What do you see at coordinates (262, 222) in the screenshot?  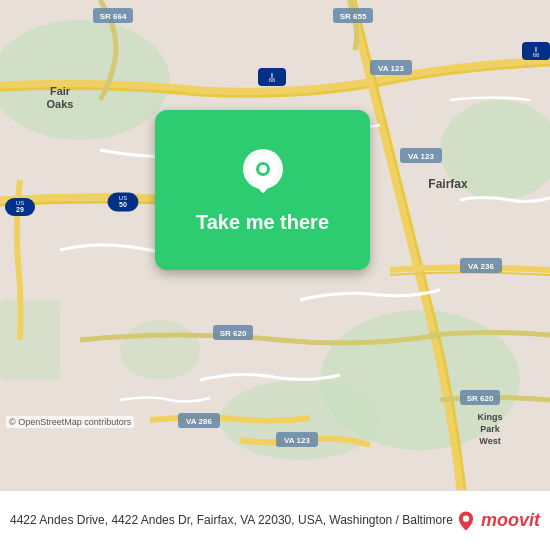 I see `cta-label: Take me there` at bounding box center [262, 222].